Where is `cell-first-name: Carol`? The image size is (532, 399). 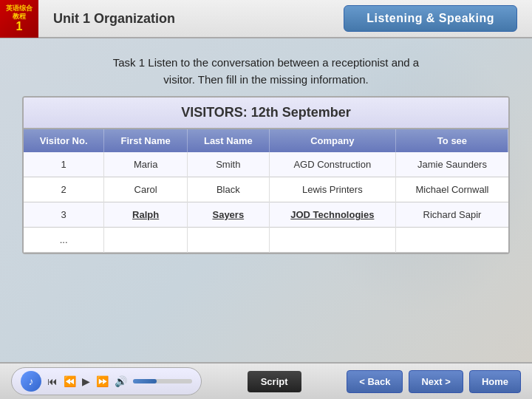 cell-first-name: Carol is located at coordinates (146, 190).